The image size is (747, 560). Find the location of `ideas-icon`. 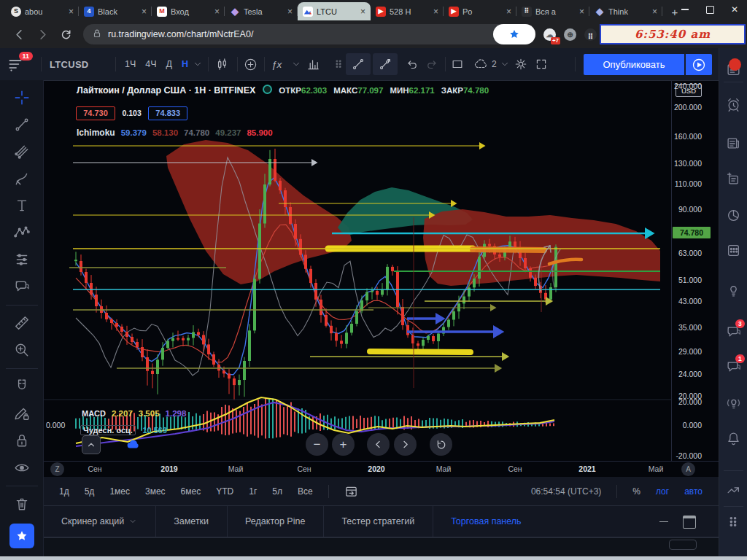

ideas-icon is located at coordinates (734, 291).